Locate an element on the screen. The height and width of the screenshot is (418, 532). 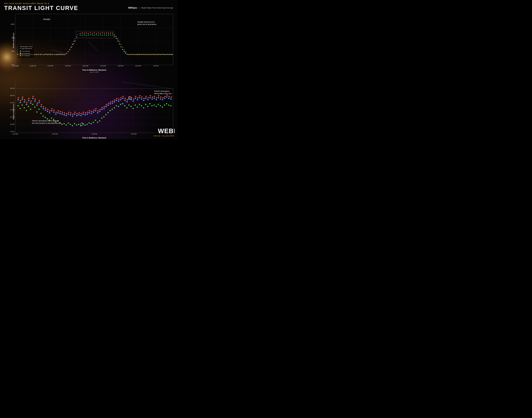
legend-item-green: 4.3 microns is located at coordinates (26, 53).